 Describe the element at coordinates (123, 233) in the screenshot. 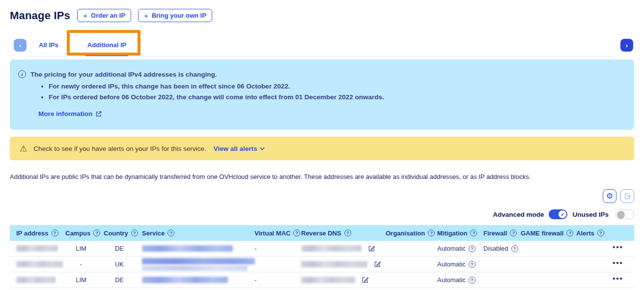

I see `column-header-country: Country?` at that location.